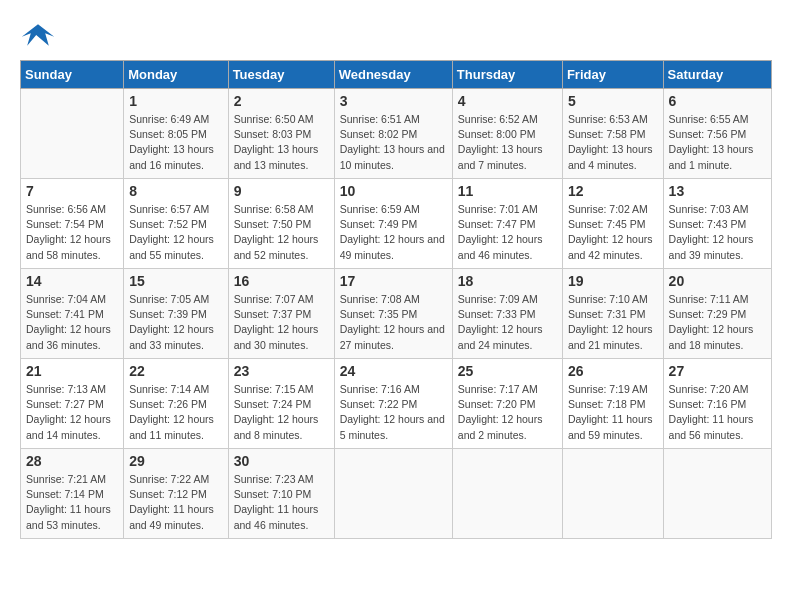 Image resolution: width=792 pixels, height=612 pixels. I want to click on day-info: Sunrise: 7:10 AMSunset: 7:31 PMDaylight:…, so click(613, 322).